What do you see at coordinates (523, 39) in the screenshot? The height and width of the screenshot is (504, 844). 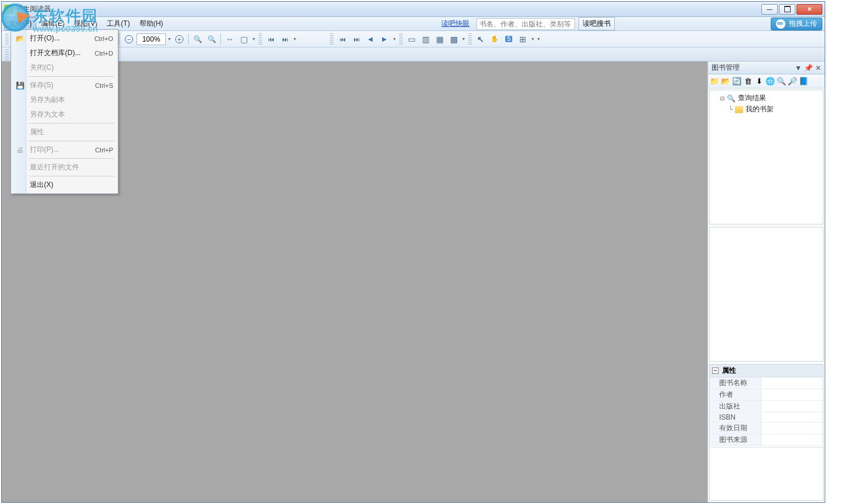 I see `layout-button` at bounding box center [523, 39].